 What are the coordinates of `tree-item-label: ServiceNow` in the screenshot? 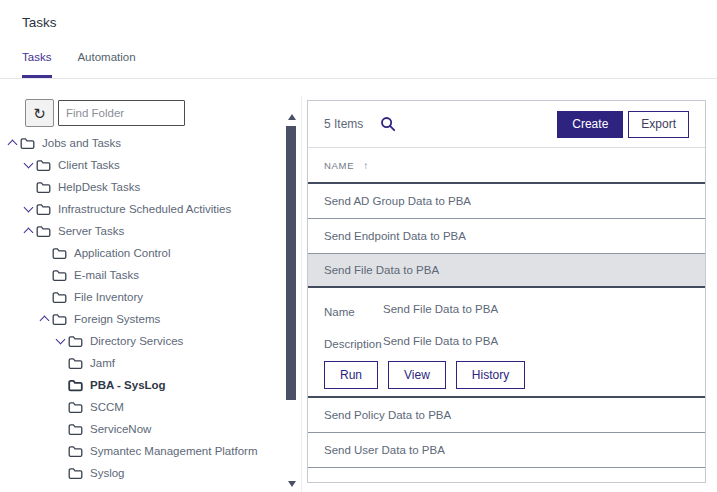 It's located at (120, 429).